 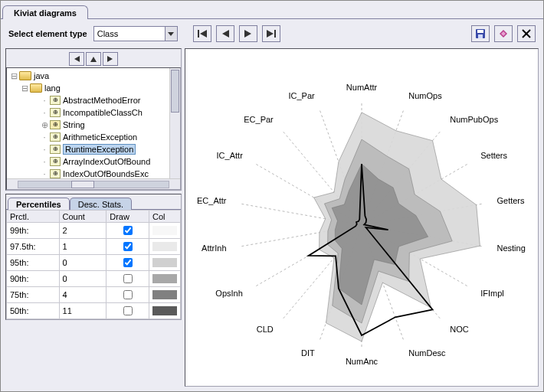 I want to click on tree-next-button, so click(x=110, y=59).